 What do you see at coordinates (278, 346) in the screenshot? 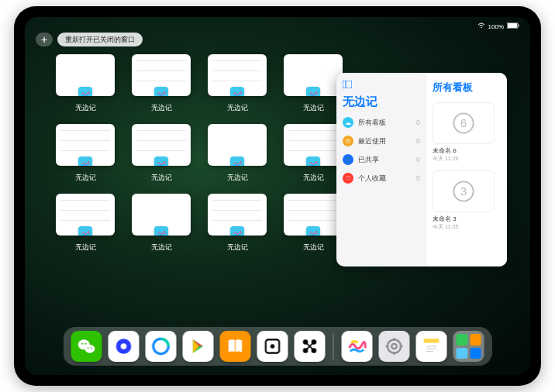
I see `dock` at bounding box center [278, 346].